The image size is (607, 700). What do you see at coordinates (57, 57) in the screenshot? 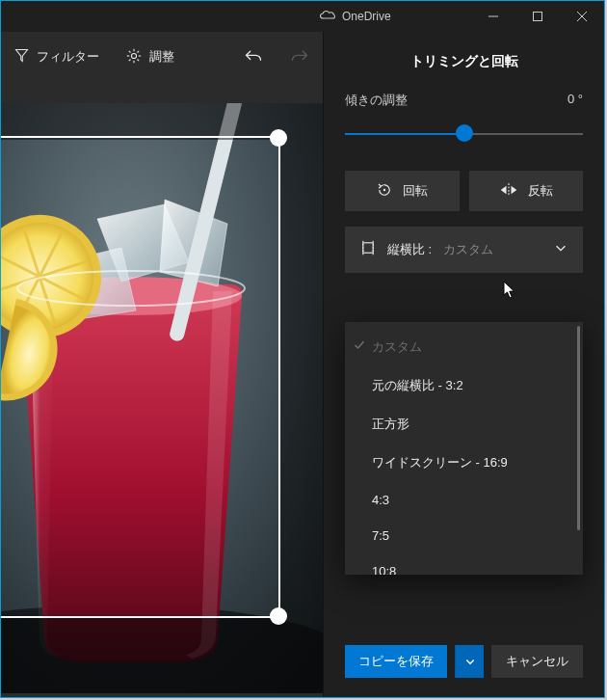
I see `filter-button: フィルター` at bounding box center [57, 57].